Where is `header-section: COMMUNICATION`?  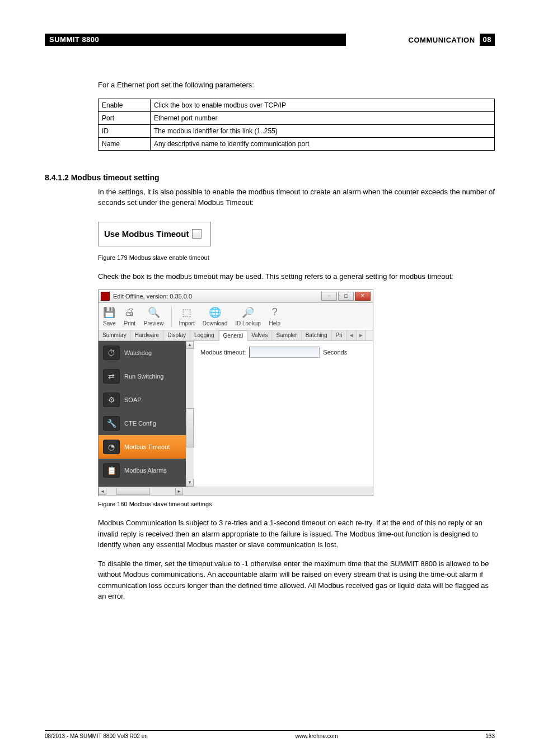 header-section: COMMUNICATION is located at coordinates (442, 40).